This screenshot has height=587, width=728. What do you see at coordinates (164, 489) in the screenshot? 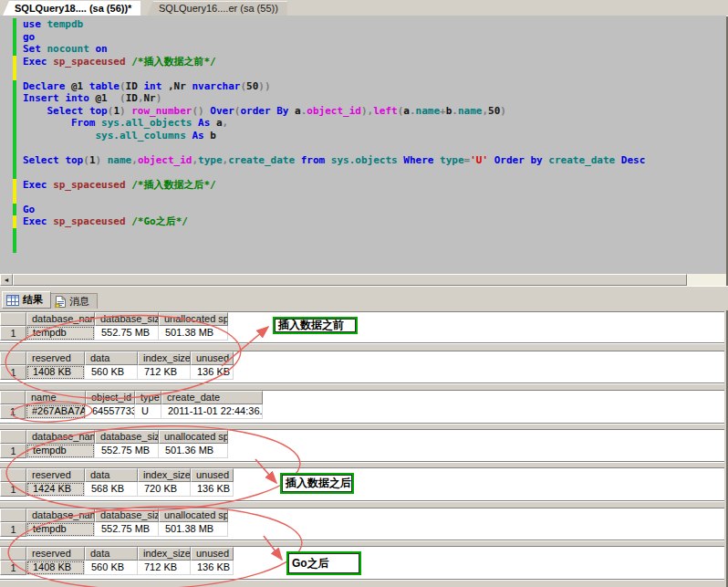
I see `grid-cell: 720 KB` at bounding box center [164, 489].